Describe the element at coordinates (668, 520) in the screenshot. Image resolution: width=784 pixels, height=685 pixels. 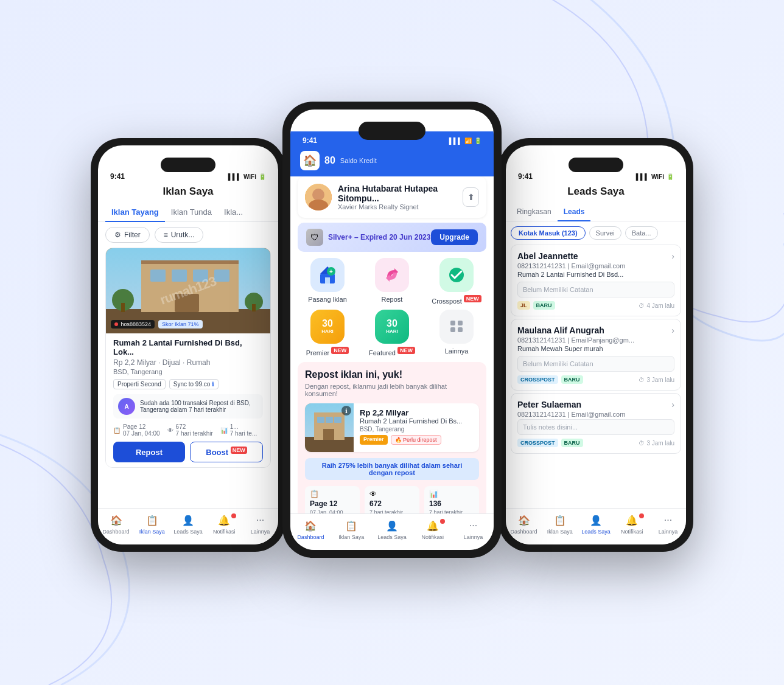
I see `right-nav-lainnya-icon: ···` at that location.